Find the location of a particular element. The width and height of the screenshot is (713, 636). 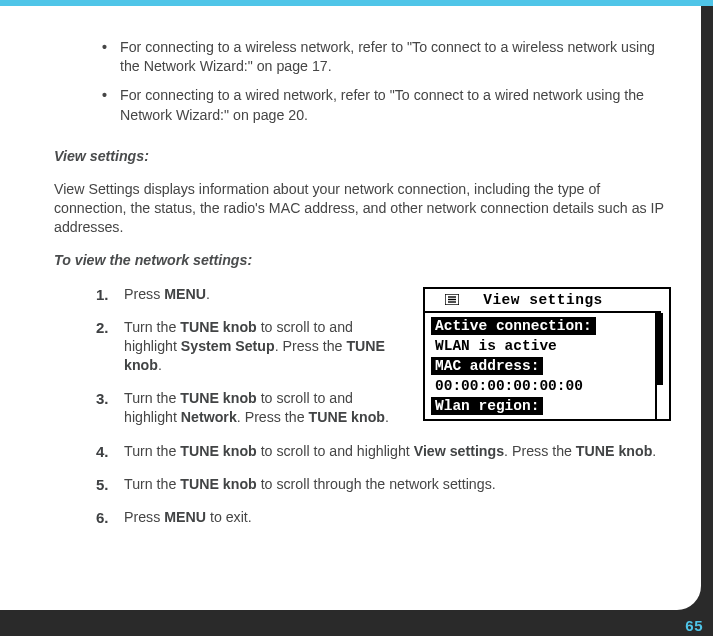

step-text: to scroll to and highlight is located at coordinates (336, 451).